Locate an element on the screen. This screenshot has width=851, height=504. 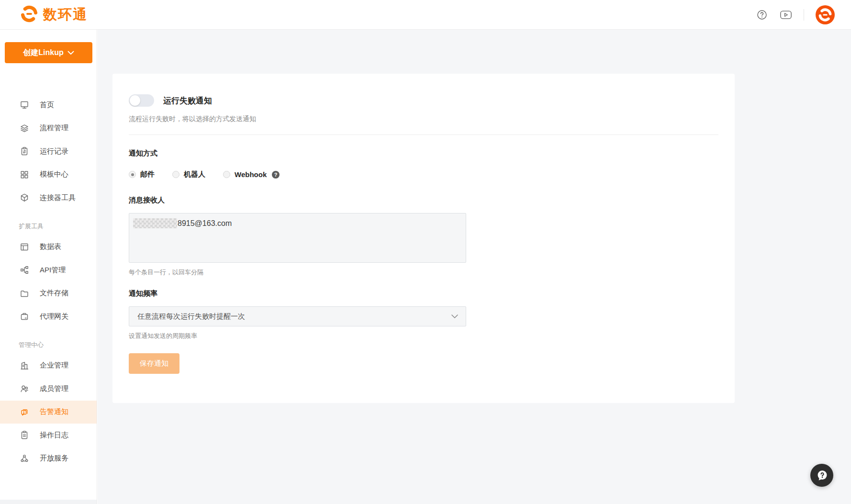
sidebar-item-flow-manage: 流程管理 is located at coordinates (48, 128).